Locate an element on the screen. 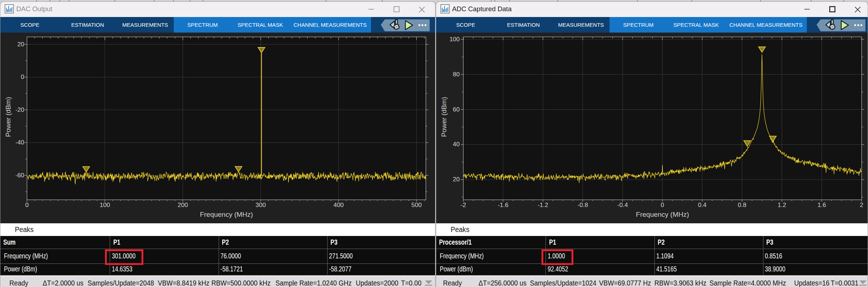  svg-text: 40 is located at coordinates (456, 144).